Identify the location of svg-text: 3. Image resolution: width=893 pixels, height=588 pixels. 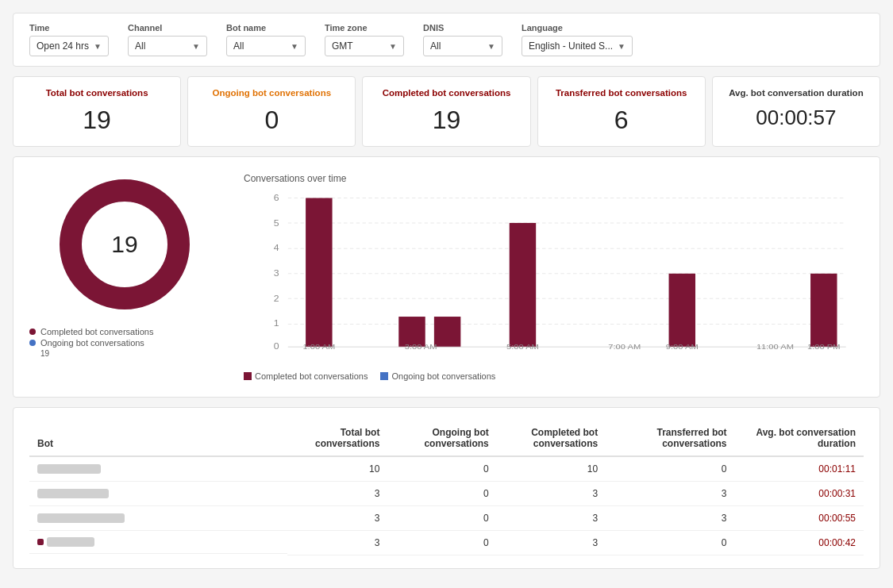
(276, 273).